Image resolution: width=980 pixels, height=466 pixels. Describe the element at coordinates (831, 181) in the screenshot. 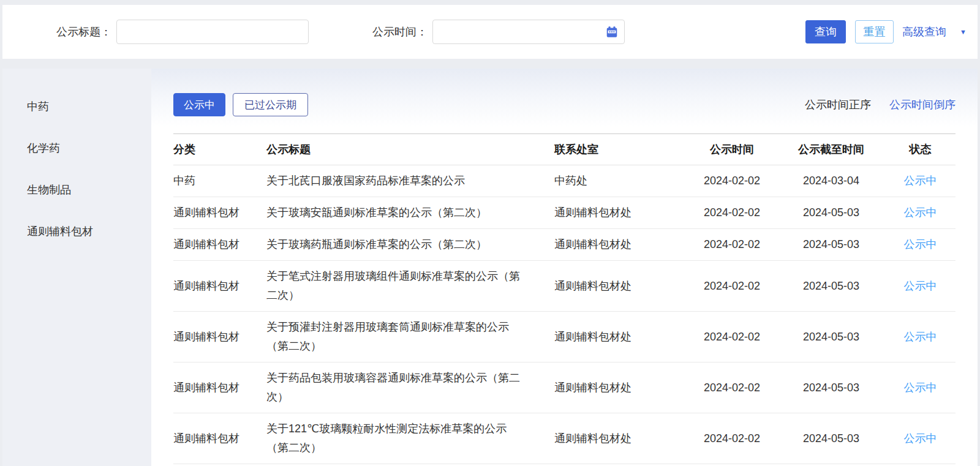

I see `cell-end-date: 2024-03-04` at that location.